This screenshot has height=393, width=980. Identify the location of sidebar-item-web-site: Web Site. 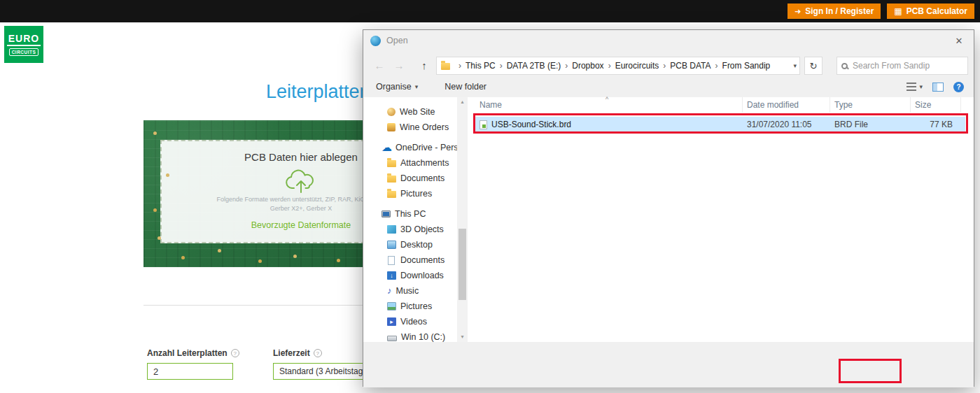
(410, 112).